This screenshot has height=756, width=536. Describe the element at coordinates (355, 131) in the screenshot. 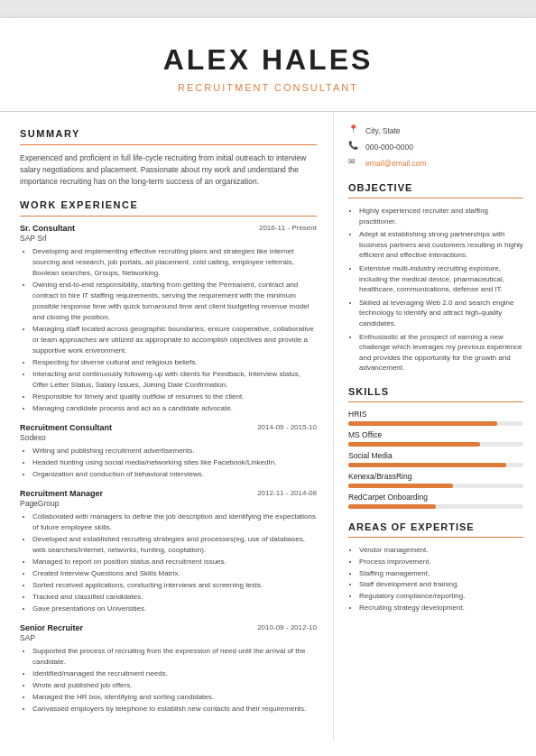

I see `location-icon: 📍` at that location.